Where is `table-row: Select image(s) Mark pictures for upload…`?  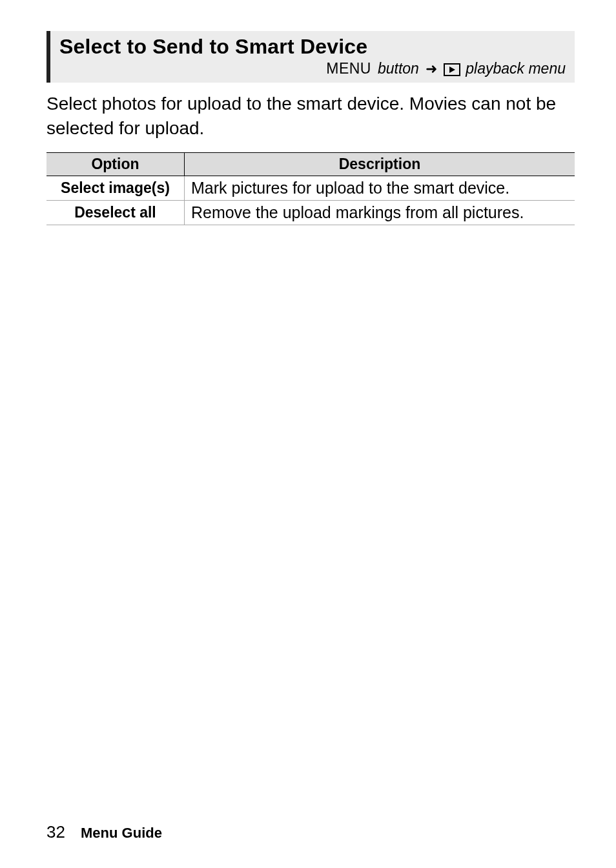
table-row: Select image(s) Mark pictures for upload… is located at coordinates (311, 188).